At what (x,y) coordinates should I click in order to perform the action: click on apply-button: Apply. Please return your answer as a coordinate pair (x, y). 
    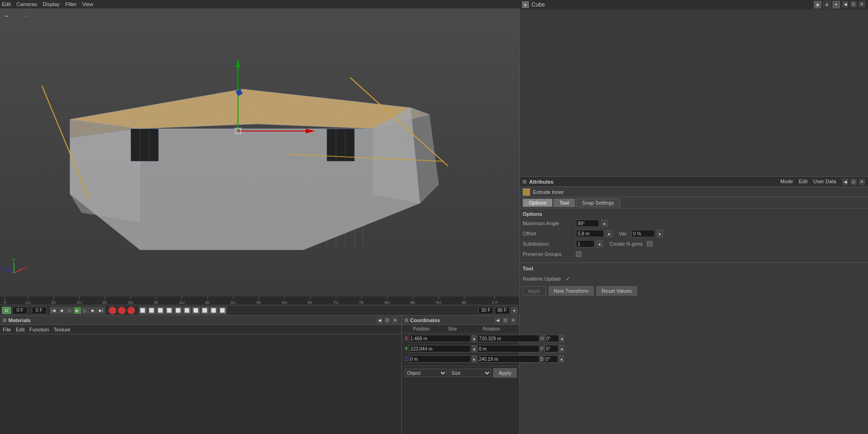
    Looking at the image, I should click on (534, 291).